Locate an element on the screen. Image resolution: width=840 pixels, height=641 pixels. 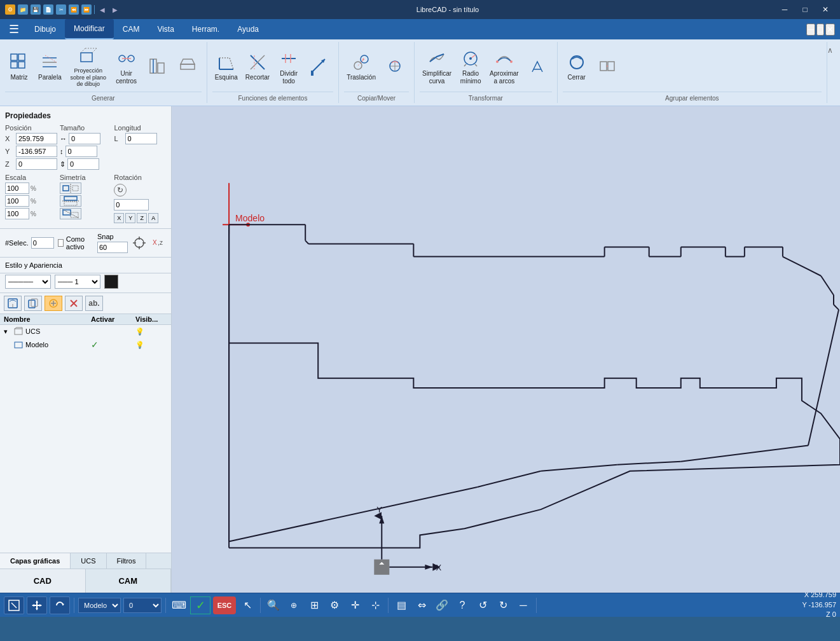
ribbon-tool-unir: Unircentros is located at coordinates (127, 67).